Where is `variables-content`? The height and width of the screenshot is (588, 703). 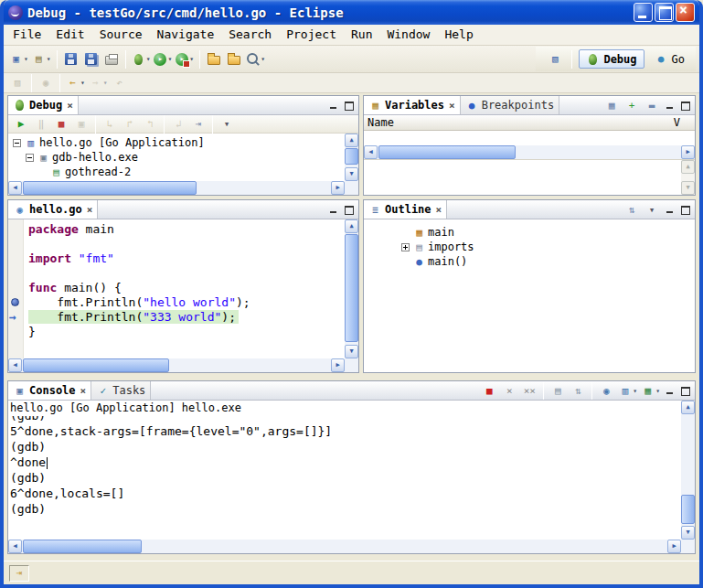 variables-content is located at coordinates (529, 138).